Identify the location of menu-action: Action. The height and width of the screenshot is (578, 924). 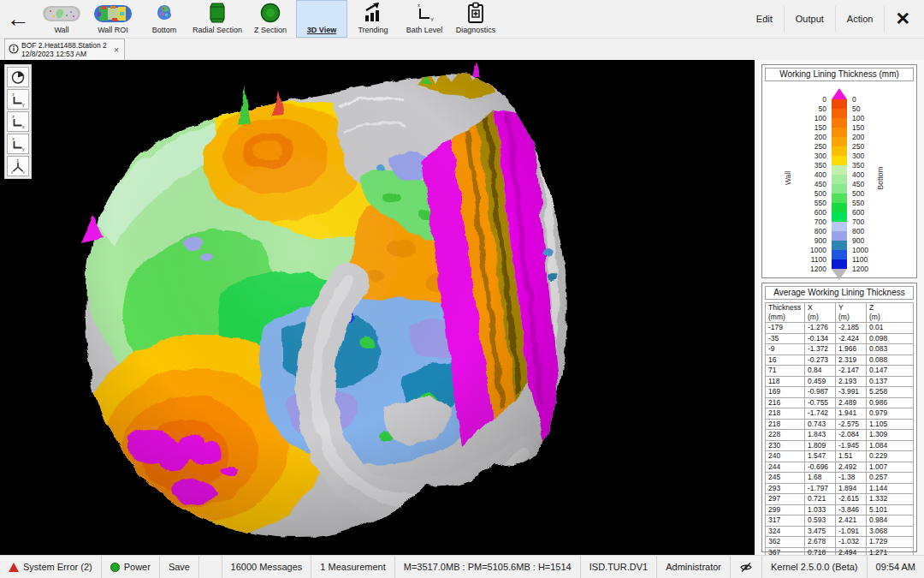
(861, 19).